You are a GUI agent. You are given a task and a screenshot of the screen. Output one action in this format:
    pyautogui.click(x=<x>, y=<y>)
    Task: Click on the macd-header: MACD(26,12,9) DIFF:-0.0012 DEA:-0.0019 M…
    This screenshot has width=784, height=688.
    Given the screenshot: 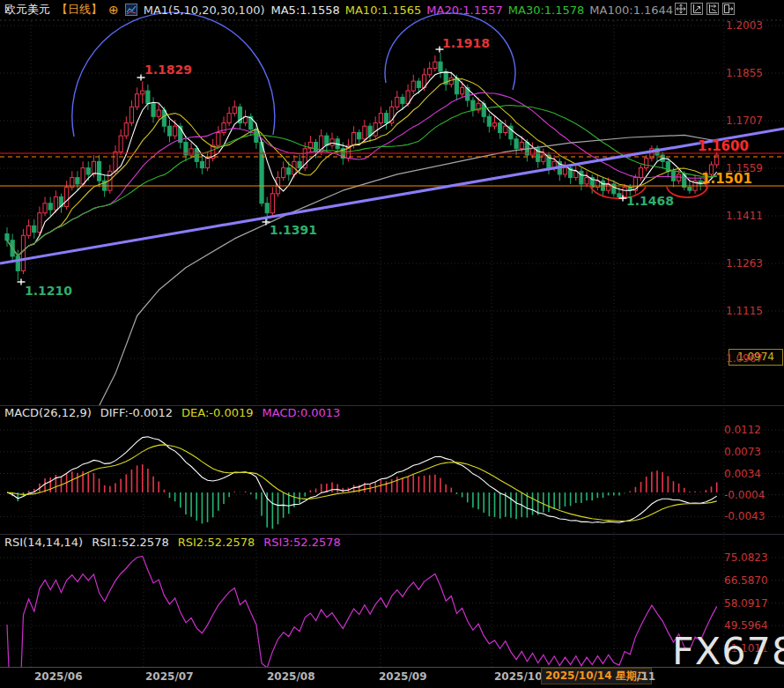 What is the action you would take?
    pyautogui.click(x=173, y=412)
    